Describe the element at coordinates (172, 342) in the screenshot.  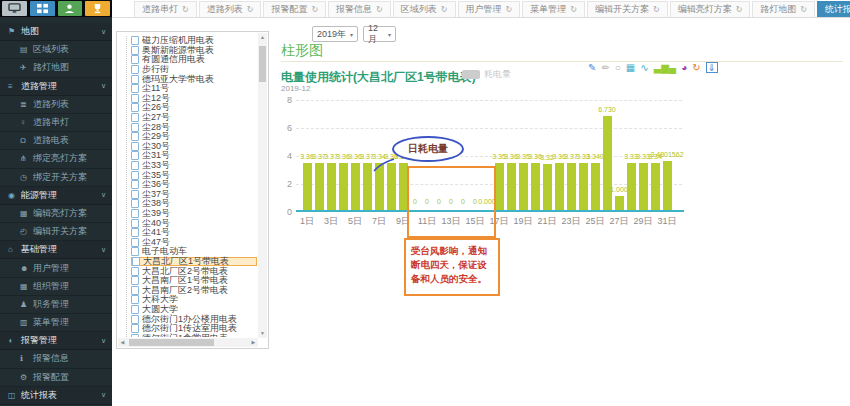
I see `tree-hscroll-thumb` at that location.